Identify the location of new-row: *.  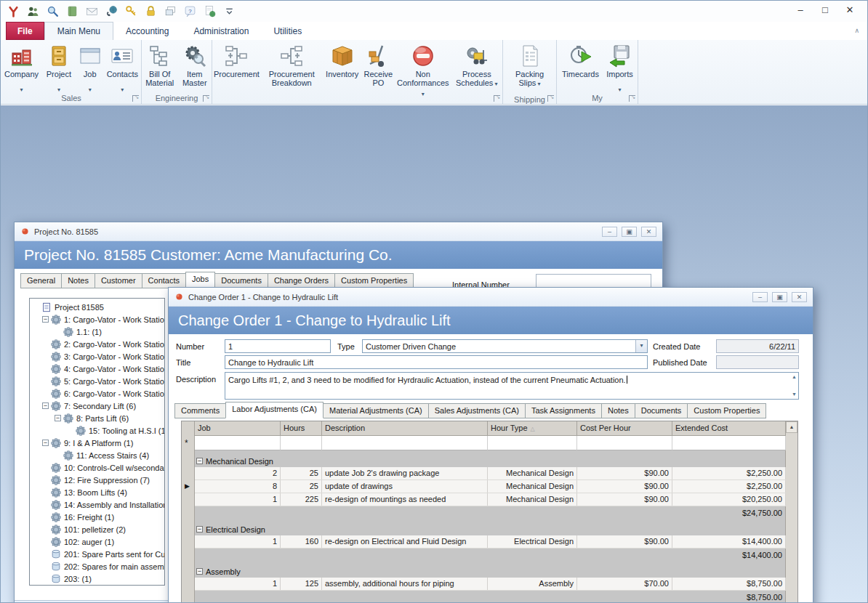
(490, 443).